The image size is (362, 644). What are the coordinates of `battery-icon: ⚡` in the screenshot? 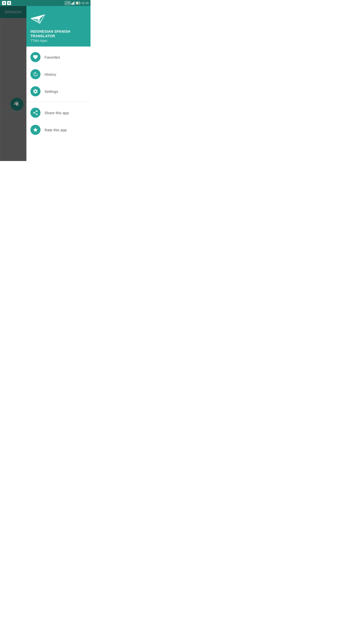 It's located at (78, 3).